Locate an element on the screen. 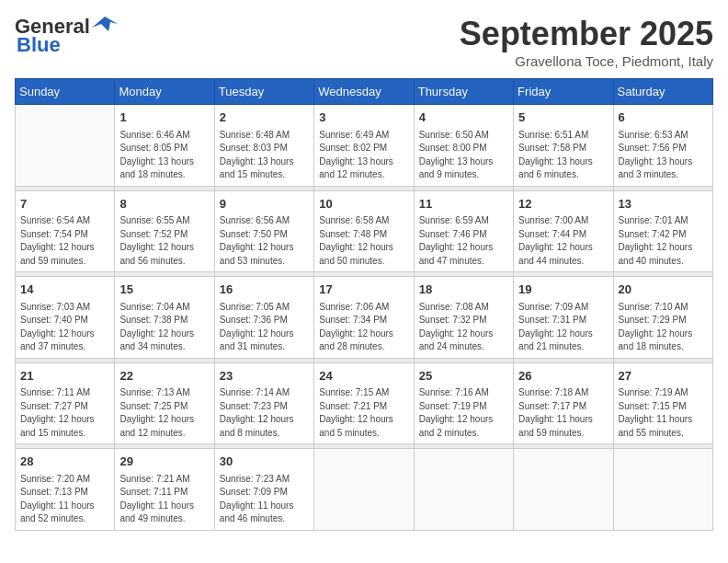 The height and width of the screenshot is (563, 728). day-number: 13 is located at coordinates (664, 204).